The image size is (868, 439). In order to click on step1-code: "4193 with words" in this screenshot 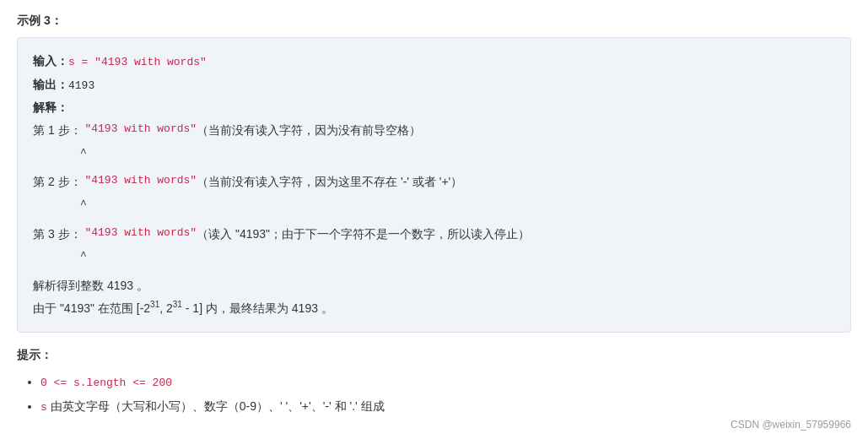, I will do `click(140, 130)`.